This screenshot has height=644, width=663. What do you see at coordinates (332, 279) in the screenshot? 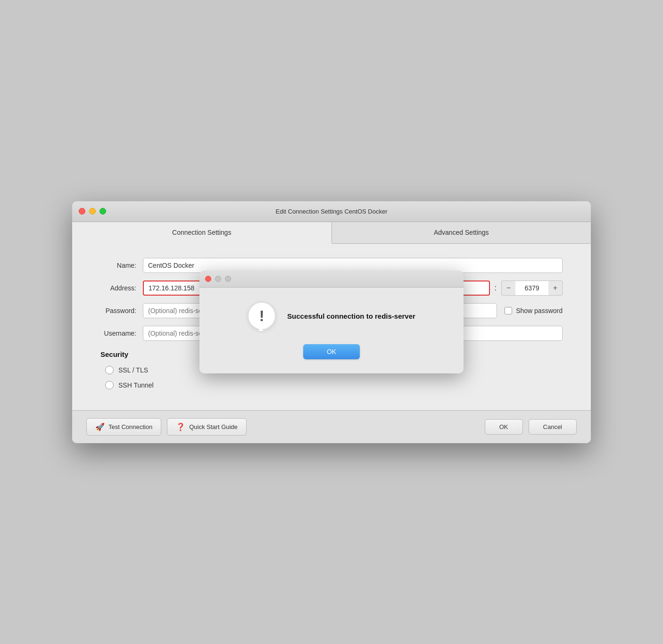
I see `modal-title-bar` at bounding box center [332, 279].